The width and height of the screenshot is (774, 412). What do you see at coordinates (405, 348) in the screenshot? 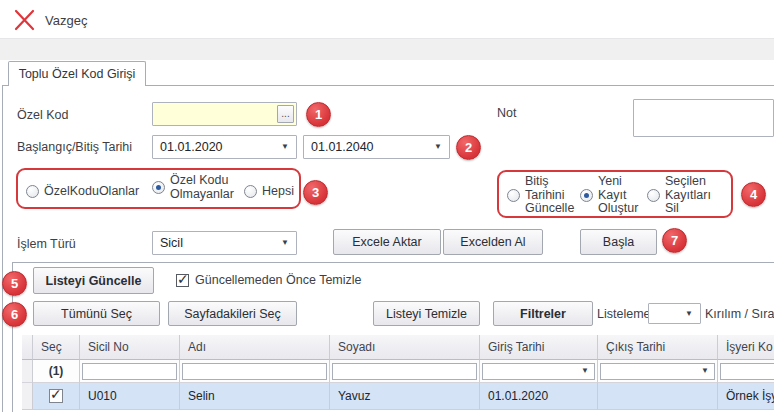
I see `header-soyadi: Soyadı` at bounding box center [405, 348].